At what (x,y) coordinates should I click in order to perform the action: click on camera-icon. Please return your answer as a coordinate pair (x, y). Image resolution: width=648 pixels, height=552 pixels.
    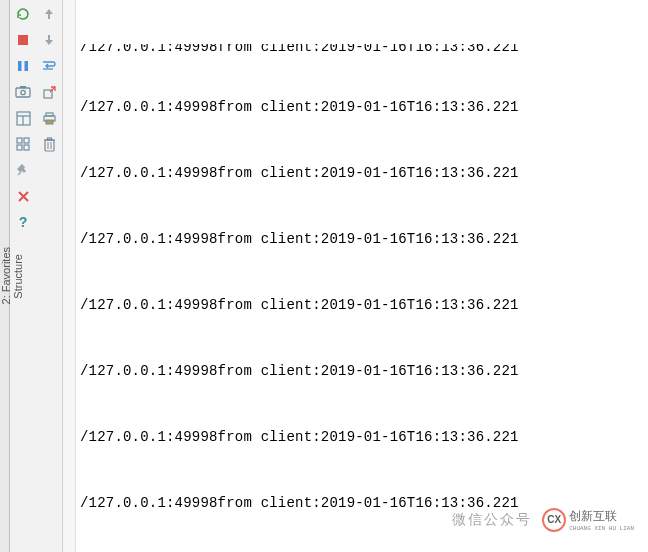
    Looking at the image, I should click on (23, 92).